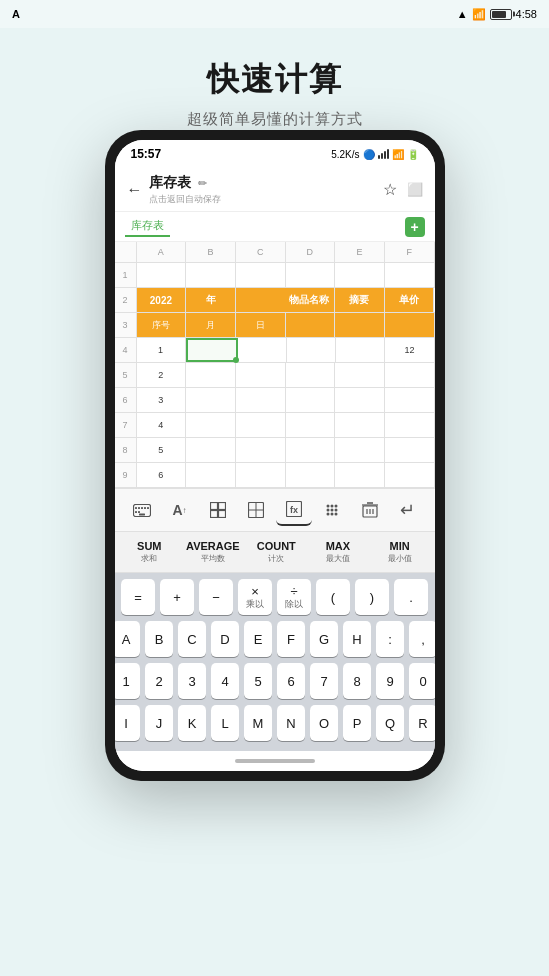  What do you see at coordinates (255, 597) in the screenshot?
I see `key-multiply: × 乘以` at bounding box center [255, 597].